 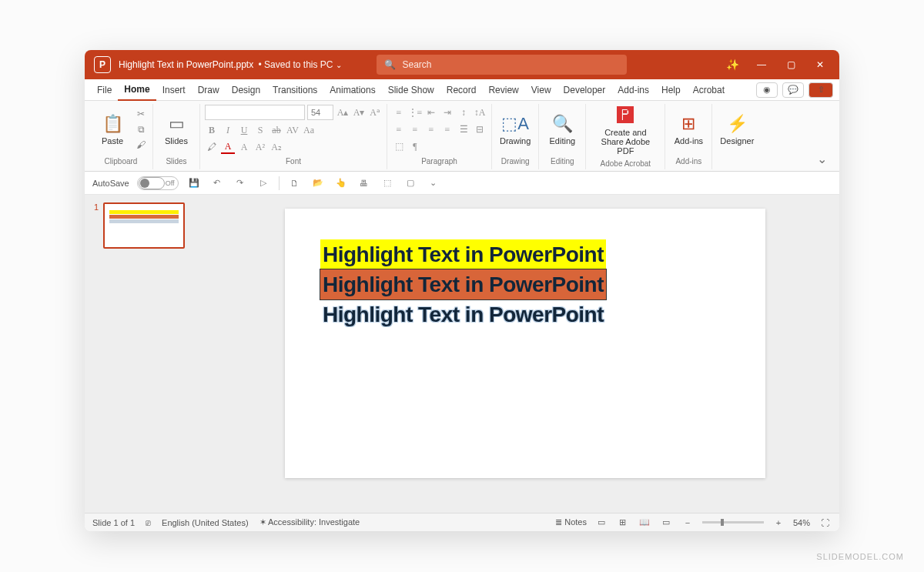 What do you see at coordinates (625, 131) in the screenshot?
I see `adobe-pdf-button: 🅿Create and Share Adobe PDF` at bounding box center [625, 131].